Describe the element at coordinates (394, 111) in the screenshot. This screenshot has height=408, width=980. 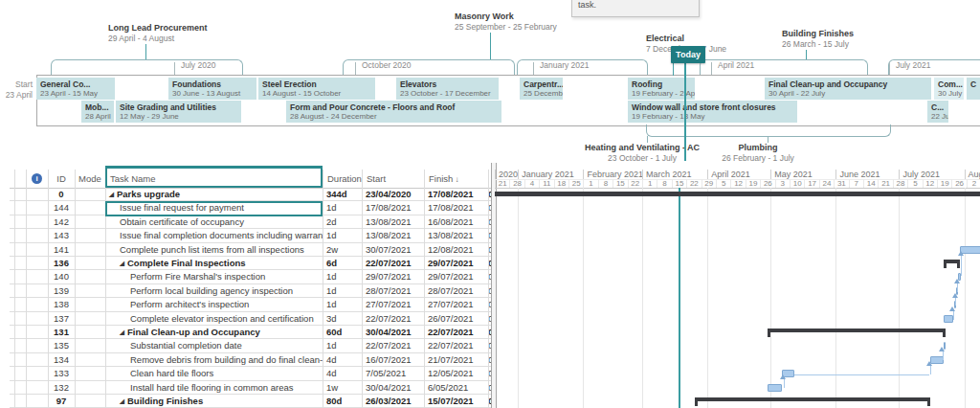
I see `timeline-task-bar: Form and Pour Concrete - Floors and Roof…` at that location.